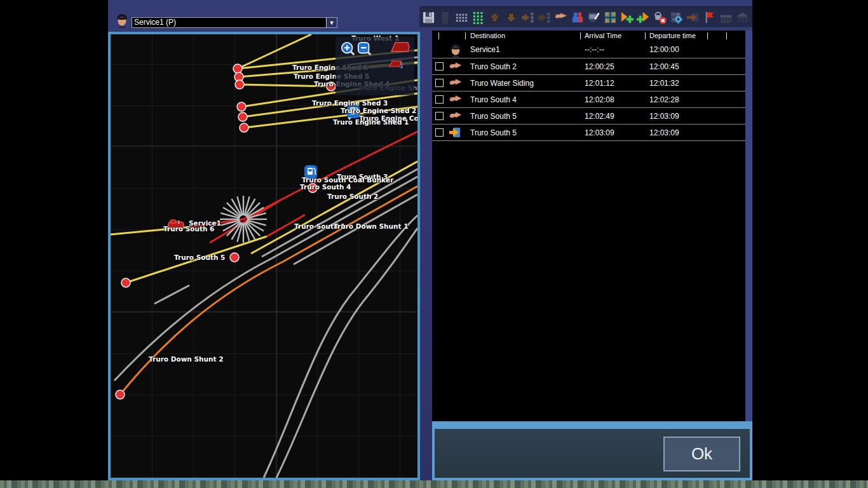 Image resolution: width=868 pixels, height=488 pixels. What do you see at coordinates (676, 17) in the screenshot?
I see `service-settings-icon` at bounding box center [676, 17].